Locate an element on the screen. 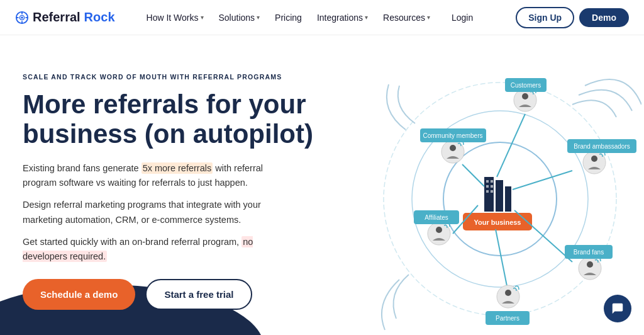 The image size is (644, 335). logo-text-rock: Rock is located at coordinates (99, 18).